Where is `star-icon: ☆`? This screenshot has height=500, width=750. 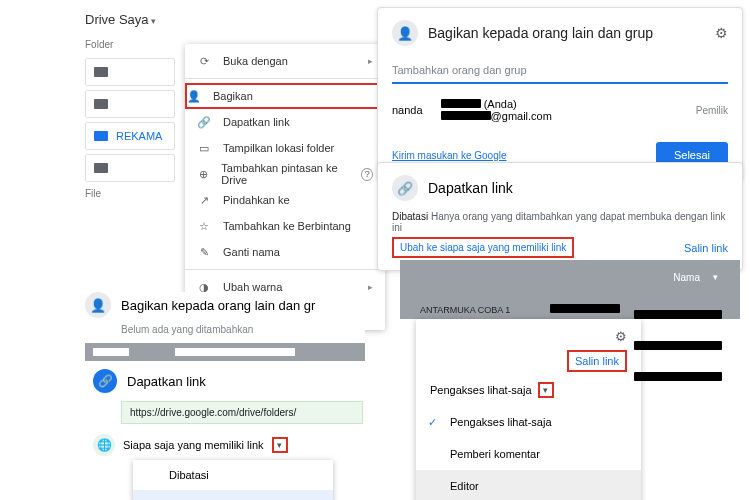
star-icon: ☆ is located at coordinates (204, 226).